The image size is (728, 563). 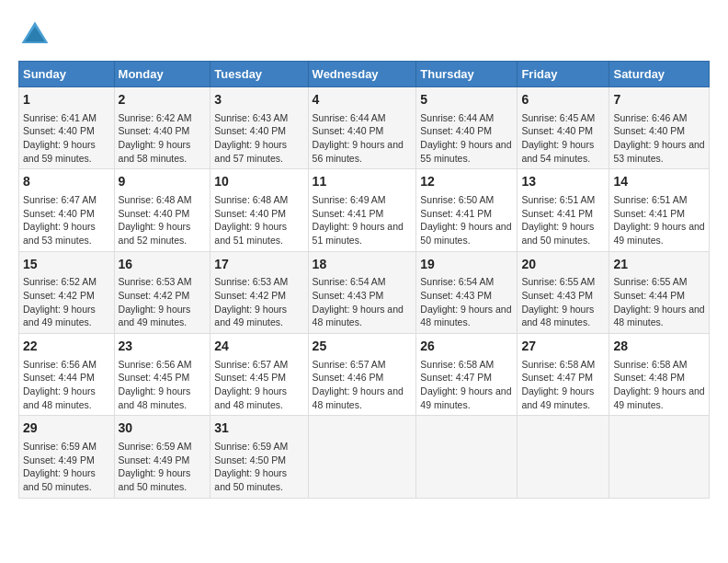 I want to click on day-cell: 20Sunrise: 6:55 AMSunset: 4:43 PMDayligh…, so click(x=563, y=293).